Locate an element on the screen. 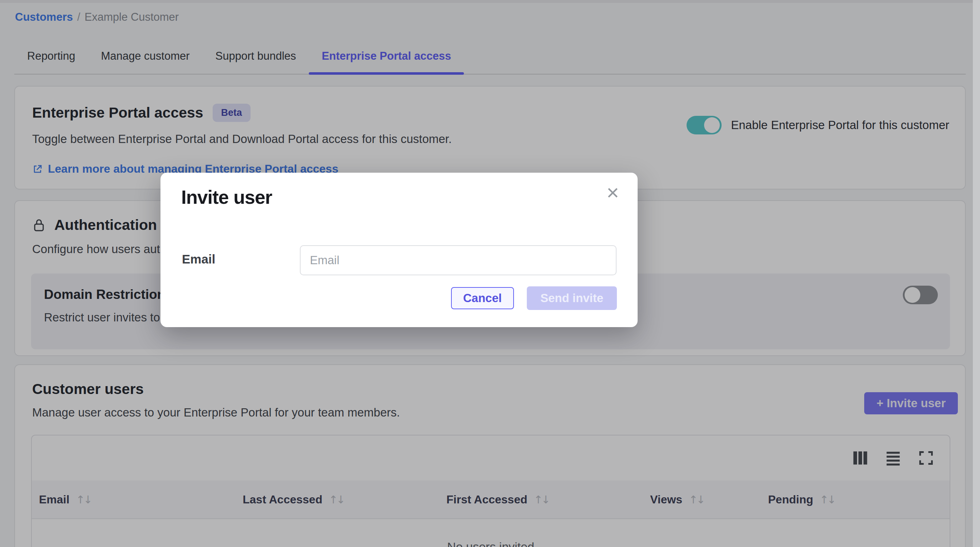 Image resolution: width=980 pixels, height=547 pixels. modal-title: Invite user is located at coordinates (227, 197).